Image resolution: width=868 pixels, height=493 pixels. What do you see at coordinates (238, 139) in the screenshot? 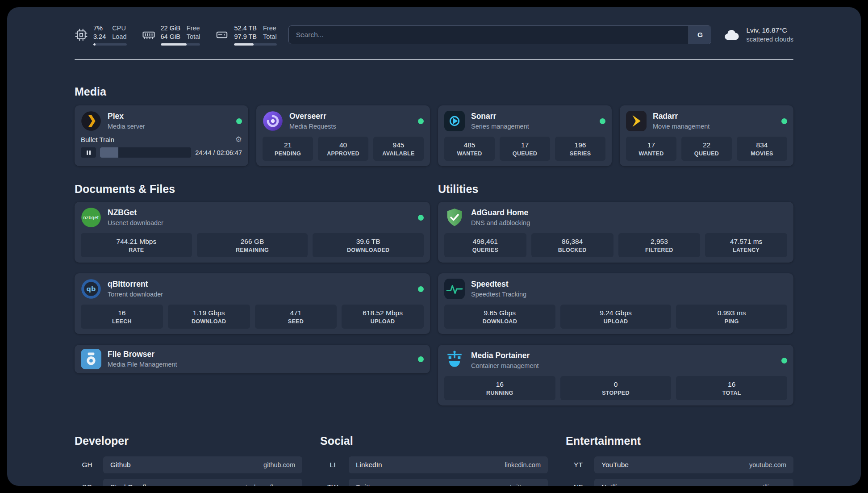
I see `gear-icon: ⚙` at bounding box center [238, 139].